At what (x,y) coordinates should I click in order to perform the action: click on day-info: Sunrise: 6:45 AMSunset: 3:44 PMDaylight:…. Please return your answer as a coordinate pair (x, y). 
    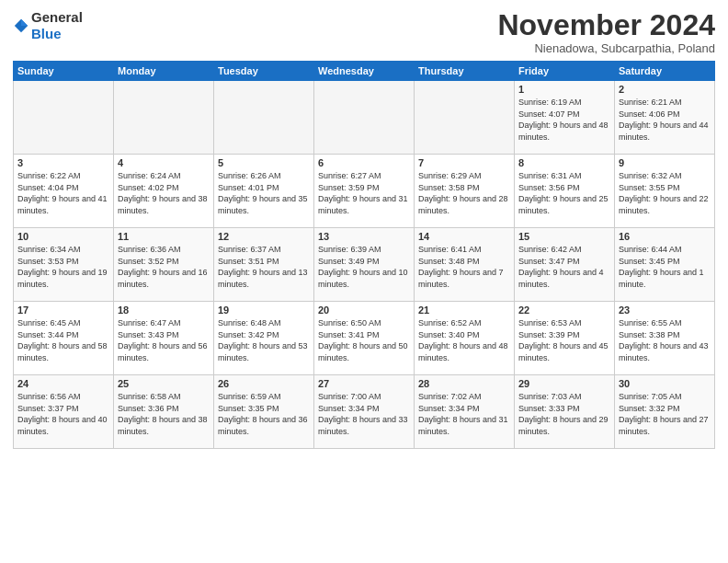
    Looking at the image, I should click on (63, 340).